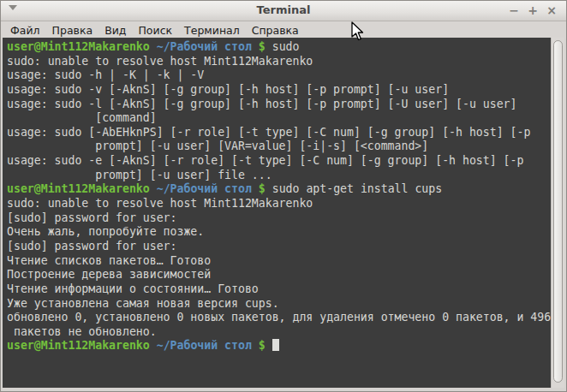 The width and height of the screenshot is (567, 392). What do you see at coordinates (279, 317) in the screenshot?
I see `output-text: обновлено 0, установлено 0 новых пакетов…` at bounding box center [279, 317].